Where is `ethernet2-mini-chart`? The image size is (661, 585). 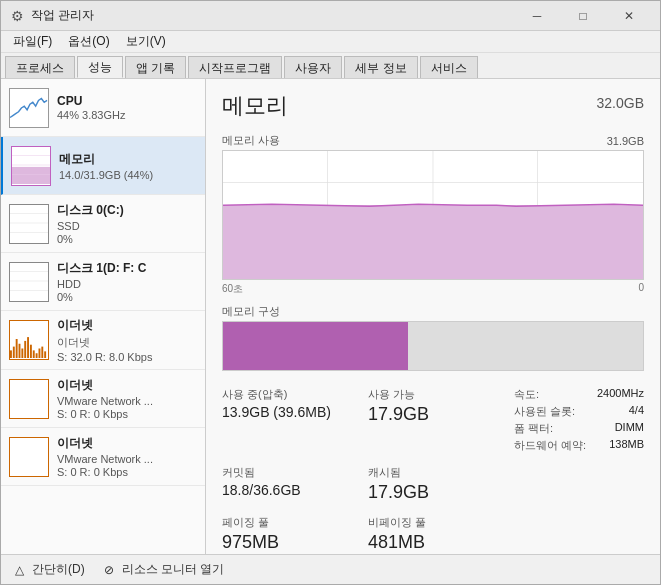
ethernet2-mini-chart is located at coordinates (29, 399).